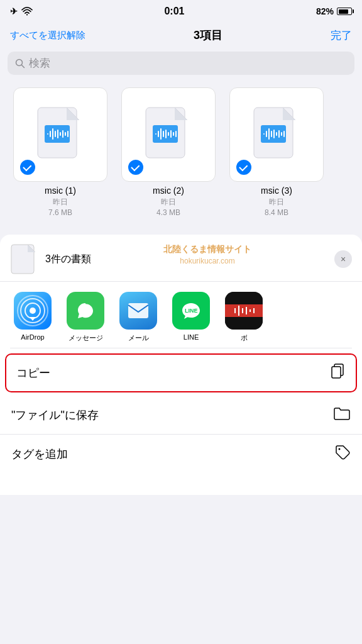 The width and height of the screenshot is (362, 644). Describe the element at coordinates (191, 337) in the screenshot. I see `app-label-line: LINE` at that location.